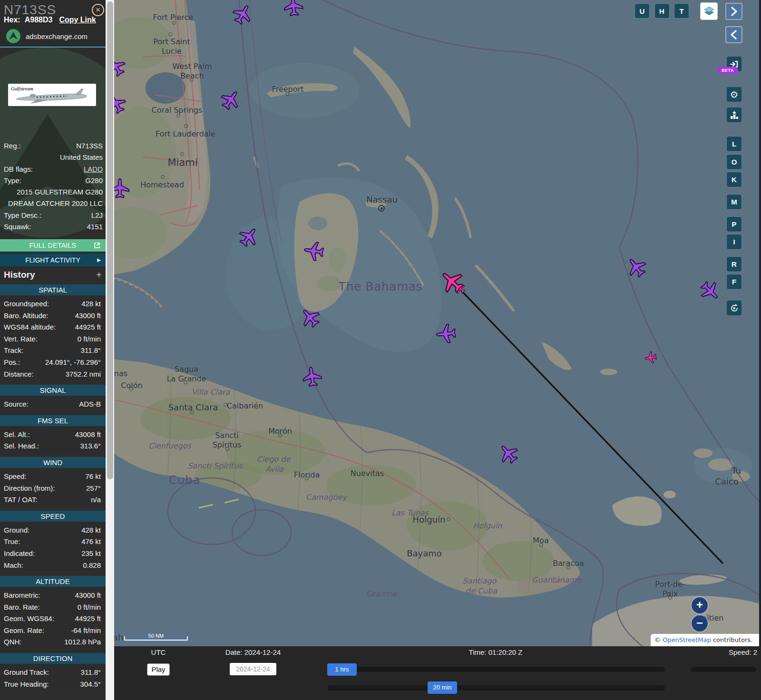 This screenshot has height=700, width=761. Describe the element at coordinates (50, 20) in the screenshot. I see `hex-row: Hex:A988D3Copy Link` at that location.